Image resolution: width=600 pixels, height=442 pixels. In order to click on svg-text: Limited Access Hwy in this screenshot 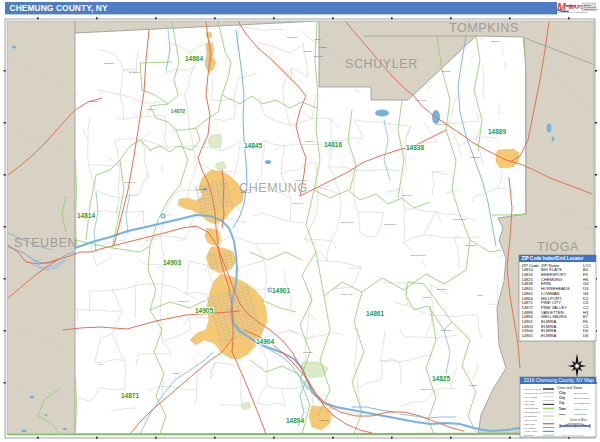, I will do `click(534, 393)`.